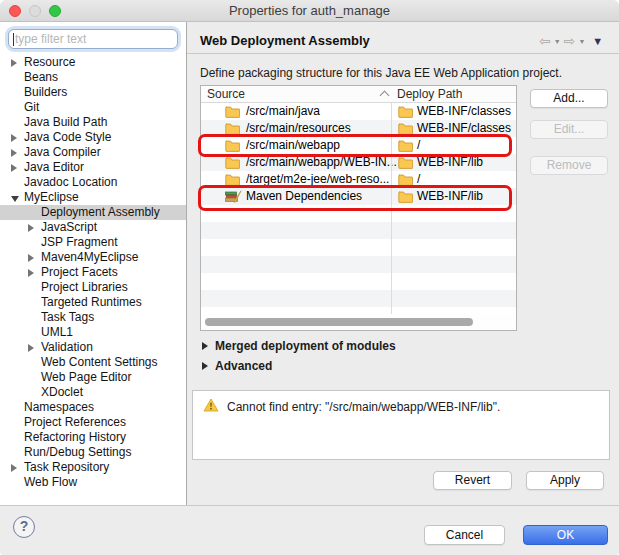  What do you see at coordinates (93, 422) in the screenshot?
I see `sidebar-item-project-references: Project References` at bounding box center [93, 422].